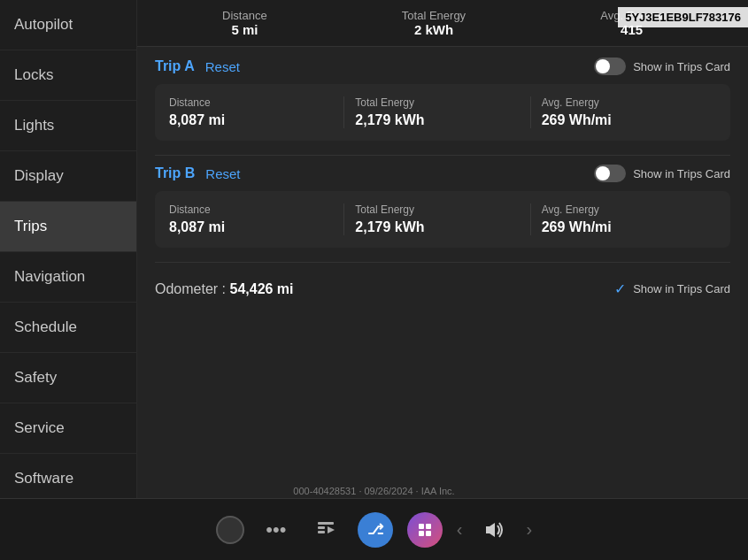 The image size is (748, 560). Describe the element at coordinates (223, 67) in the screenshot. I see `trip-a-reset-button: Reset` at that location.